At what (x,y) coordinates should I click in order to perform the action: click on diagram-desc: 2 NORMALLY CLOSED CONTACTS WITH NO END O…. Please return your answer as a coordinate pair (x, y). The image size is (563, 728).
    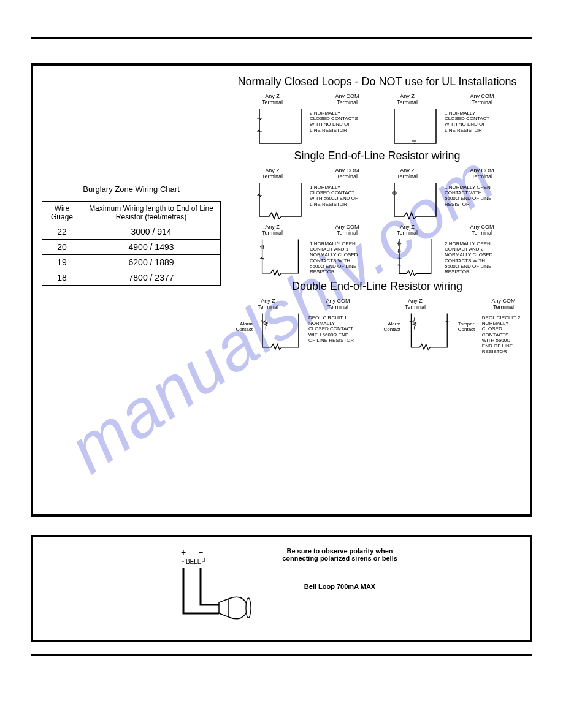
    Looking at the image, I should click on (335, 120).